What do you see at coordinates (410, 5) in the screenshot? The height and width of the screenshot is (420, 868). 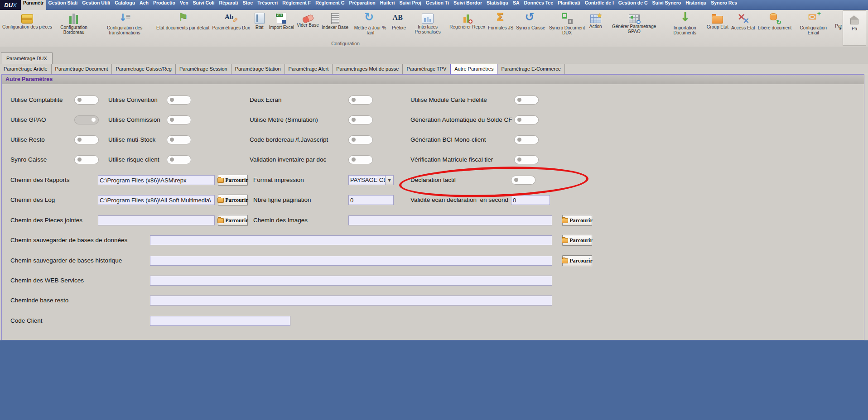 I see `menu-item-suivi-proj: Suivi Proj` at bounding box center [410, 5].